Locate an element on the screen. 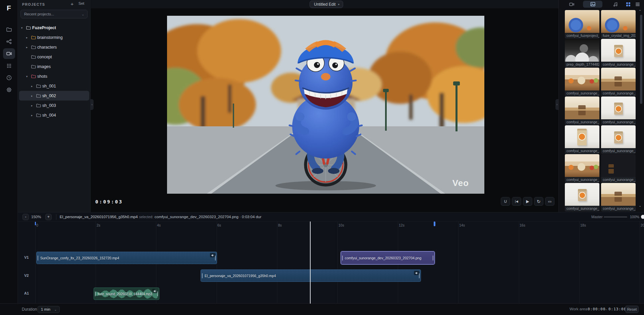 Image resolution: width=644 pixels, height=315 pixels. clock-icon is located at coordinates (9, 78).